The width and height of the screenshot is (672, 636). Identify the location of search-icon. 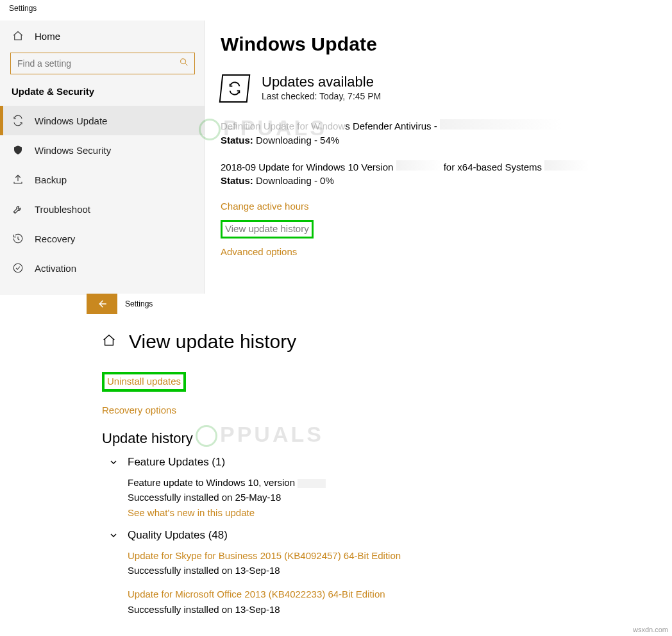
(184, 63).